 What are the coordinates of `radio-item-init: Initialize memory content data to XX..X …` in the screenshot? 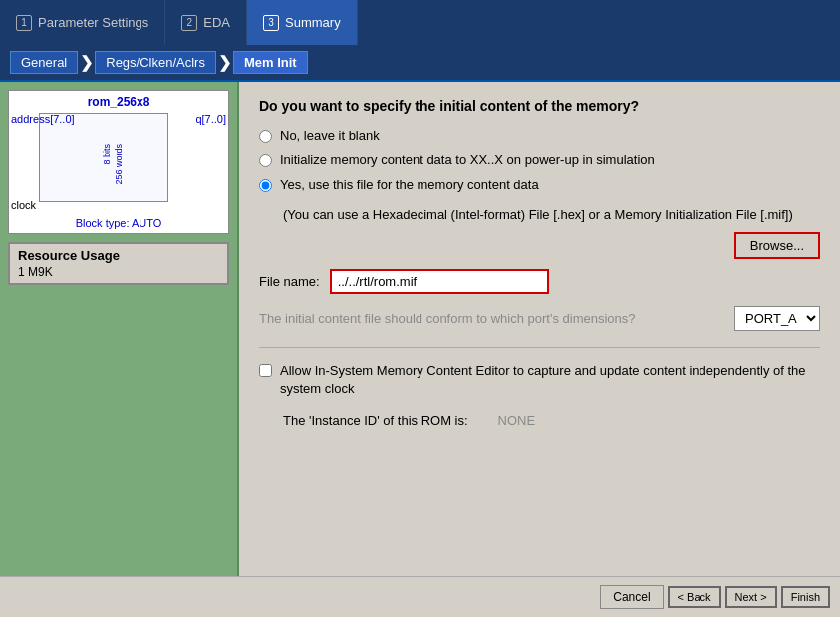 It's located at (540, 159).